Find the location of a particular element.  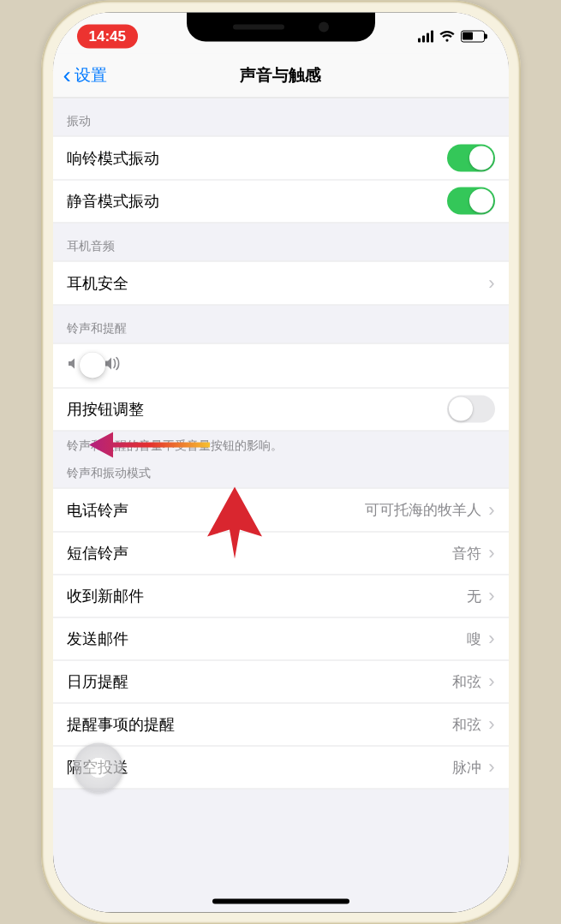

section-header-sounds: 铃声和振动模式 is located at coordinates (281, 472).